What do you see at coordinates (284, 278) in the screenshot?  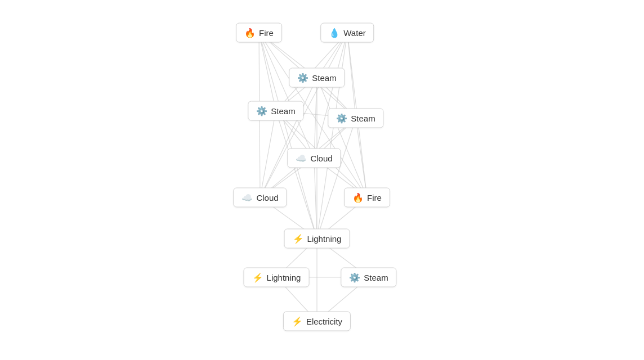 I see `node-label-lightning2: Lightning` at bounding box center [284, 278].